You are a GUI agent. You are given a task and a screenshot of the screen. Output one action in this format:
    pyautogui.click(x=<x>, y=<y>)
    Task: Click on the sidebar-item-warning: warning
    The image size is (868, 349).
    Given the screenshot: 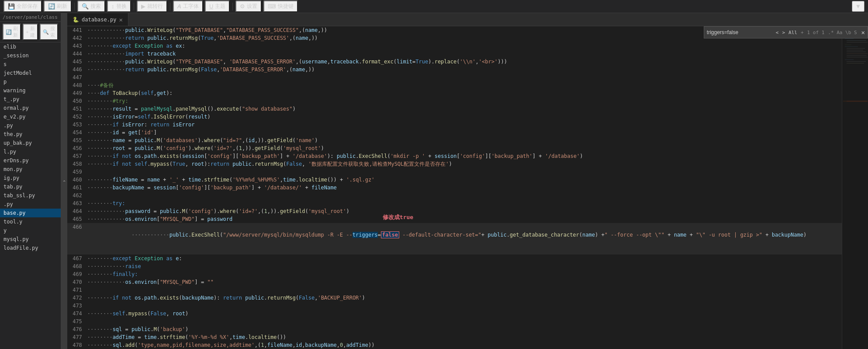 What is the action you would take?
    pyautogui.click(x=31, y=91)
    